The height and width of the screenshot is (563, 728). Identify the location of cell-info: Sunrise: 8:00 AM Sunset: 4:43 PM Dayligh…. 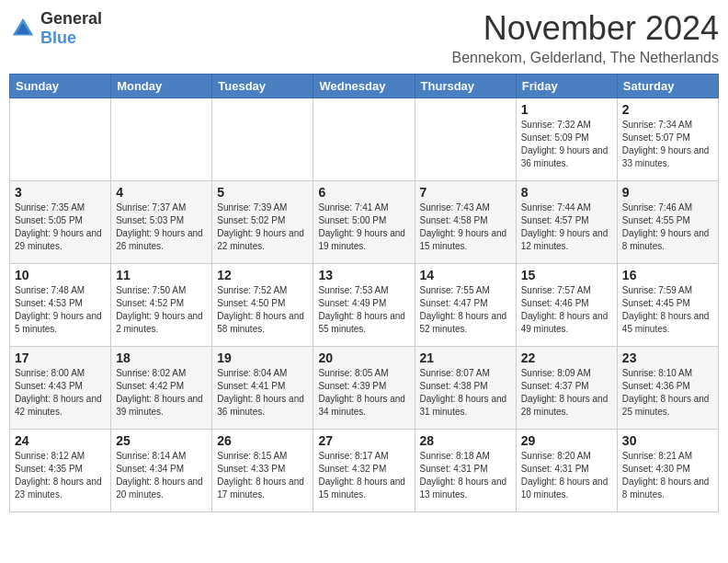
(61, 393).